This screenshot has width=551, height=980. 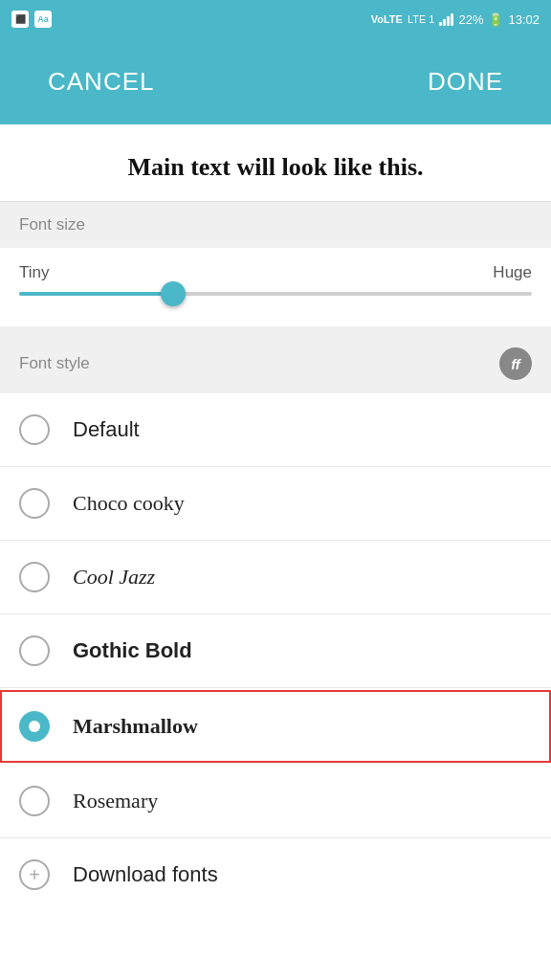 I want to click on font-icon: Aa, so click(x=43, y=19).